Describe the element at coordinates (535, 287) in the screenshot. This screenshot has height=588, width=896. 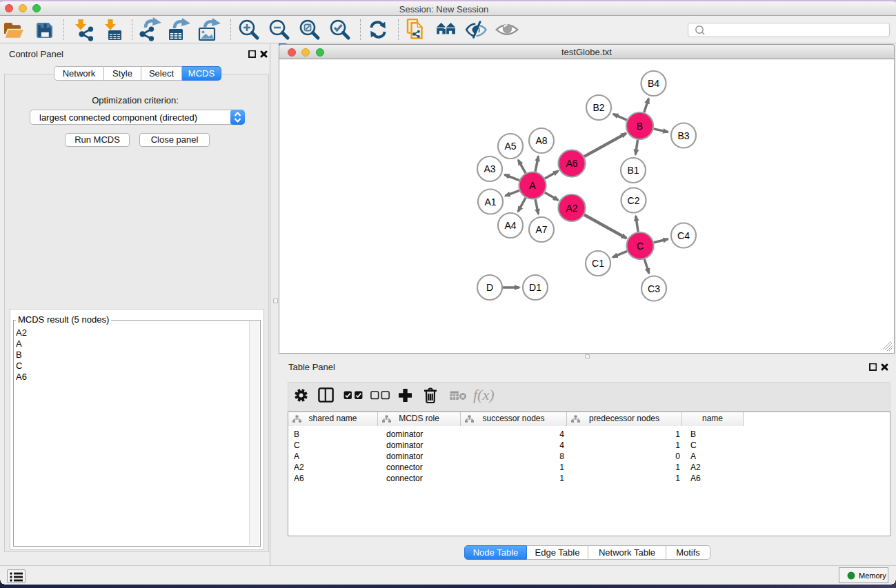
I see `svg-text: D1` at that location.